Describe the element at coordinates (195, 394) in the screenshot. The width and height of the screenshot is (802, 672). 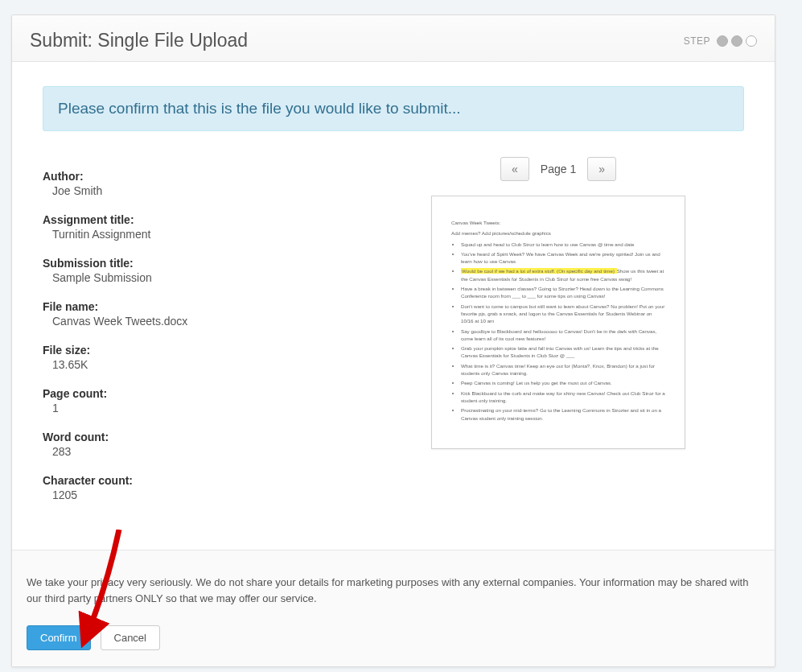
I see `page-count-label: Page count:` at that location.